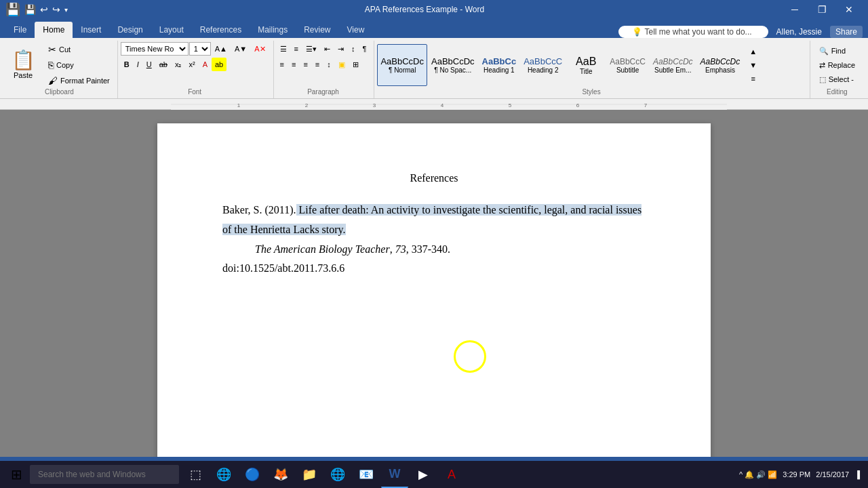 Image resolution: width=868 pixels, height=488 pixels. Describe the element at coordinates (338, 474) in the screenshot. I see `taskbar-chrome: 🌐` at that location.